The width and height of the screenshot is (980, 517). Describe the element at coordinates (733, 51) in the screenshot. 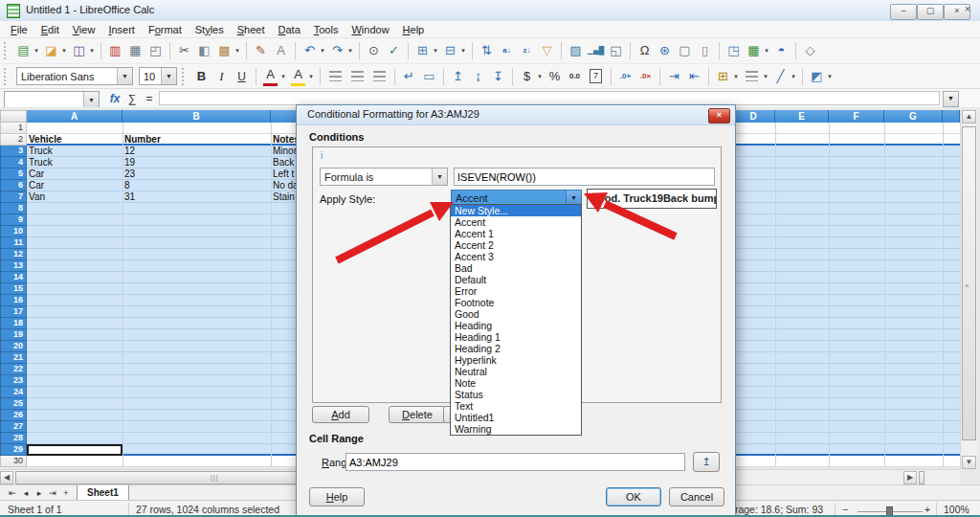

I see `headers-footers-icon: ◳` at that location.